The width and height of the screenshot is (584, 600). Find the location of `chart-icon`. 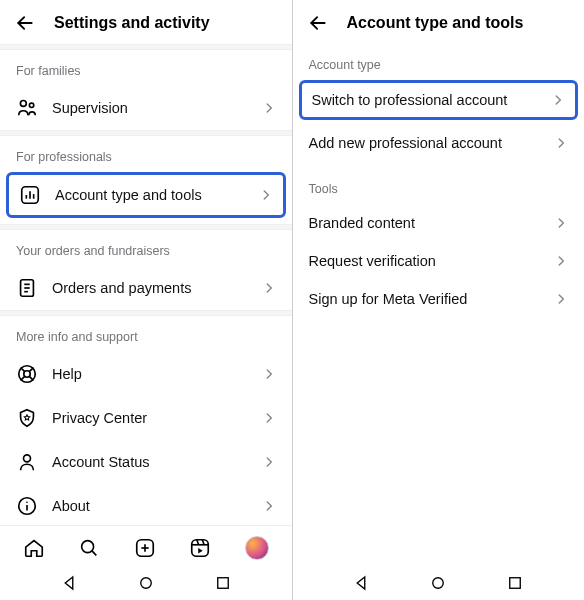

chart-icon is located at coordinates (30, 195).